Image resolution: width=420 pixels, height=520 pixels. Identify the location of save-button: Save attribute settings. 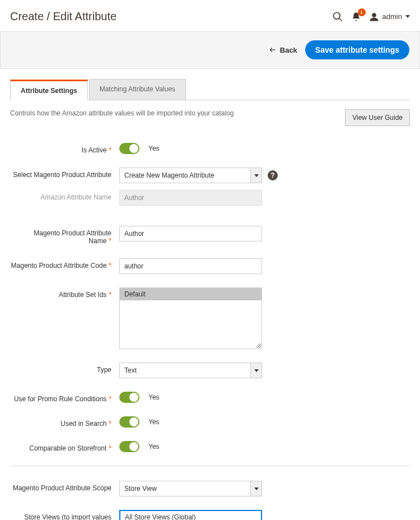
(357, 50).